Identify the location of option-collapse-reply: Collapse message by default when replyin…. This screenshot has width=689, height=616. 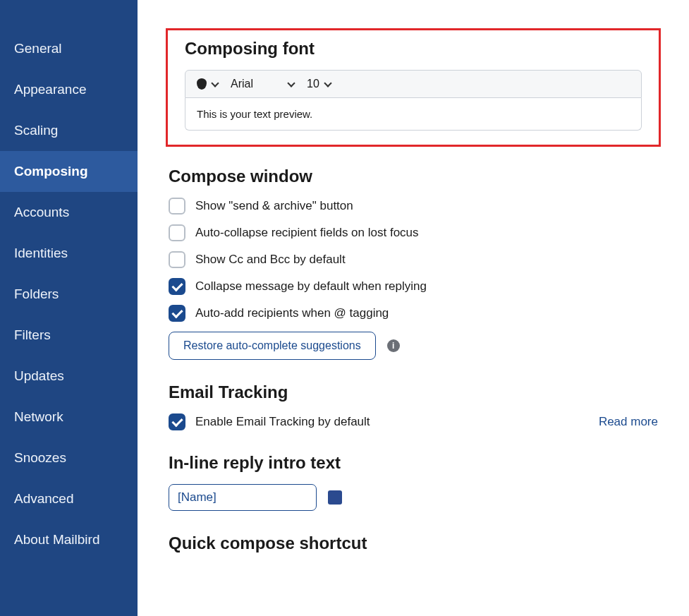
(413, 286).